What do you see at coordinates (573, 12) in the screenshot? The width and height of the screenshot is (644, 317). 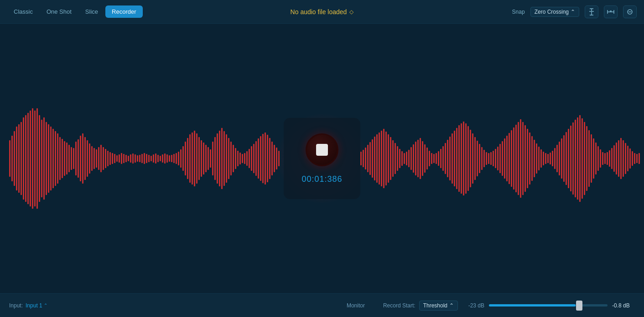 I see `snap-chevron-icon: ⌃` at bounding box center [573, 12].